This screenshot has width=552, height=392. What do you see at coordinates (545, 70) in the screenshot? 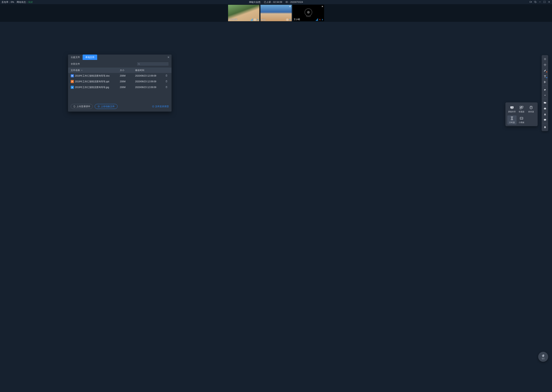
I see `tool-pen` at bounding box center [545, 70].